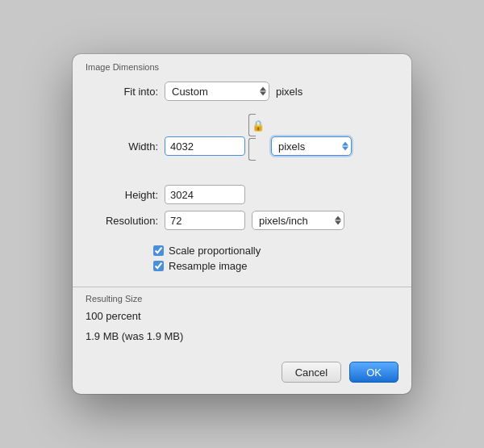 The height and width of the screenshot is (448, 484). What do you see at coordinates (242, 220) in the screenshot?
I see `resolution-row: Resolution: pixels/inch pixels/cm` at bounding box center [242, 220].